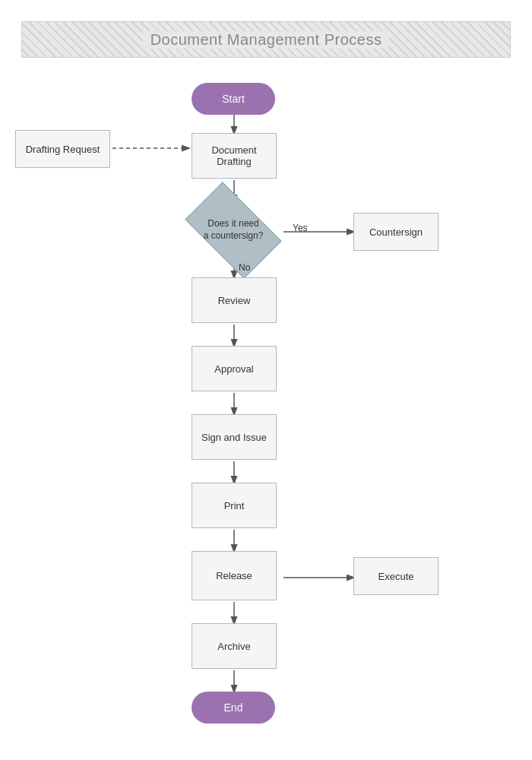  What do you see at coordinates (234, 301) in the screenshot?
I see `review-label: Review` at bounding box center [234, 301].